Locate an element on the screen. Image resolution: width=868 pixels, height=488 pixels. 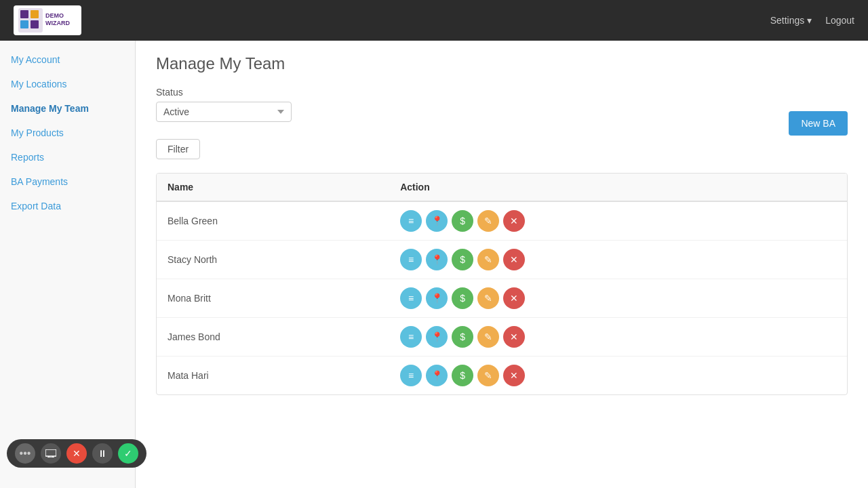
logo-box: DEMO WIZARD is located at coordinates (47, 20).